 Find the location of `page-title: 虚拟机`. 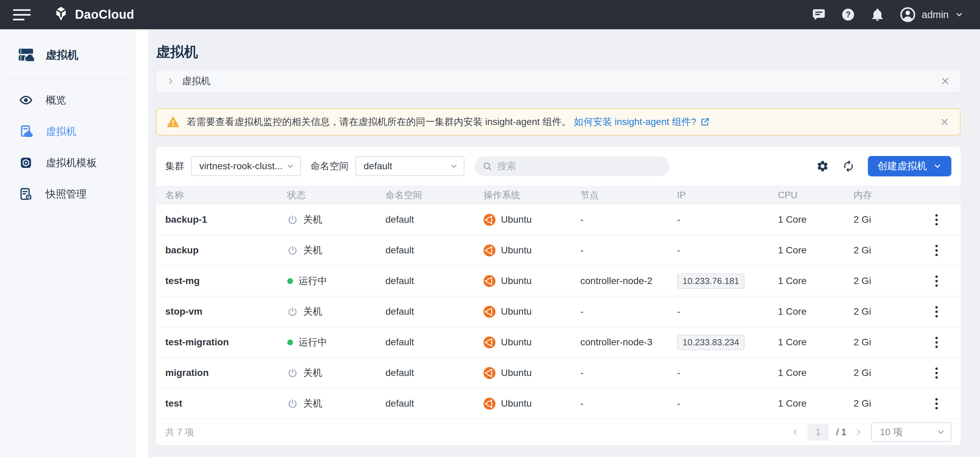

page-title: 虚拟机 is located at coordinates (558, 52).